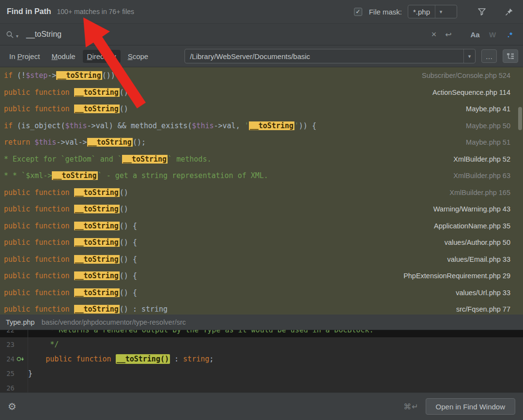 The image size is (523, 420). I want to click on result-row: public function __toString()Maybe.php 41, so click(262, 109).